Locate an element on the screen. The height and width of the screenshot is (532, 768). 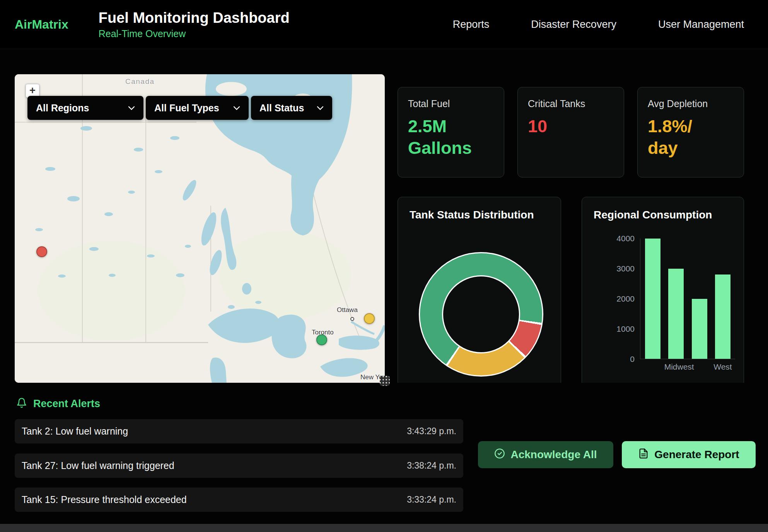
alert-time: 3:38:24 p.m. is located at coordinates (432, 466).